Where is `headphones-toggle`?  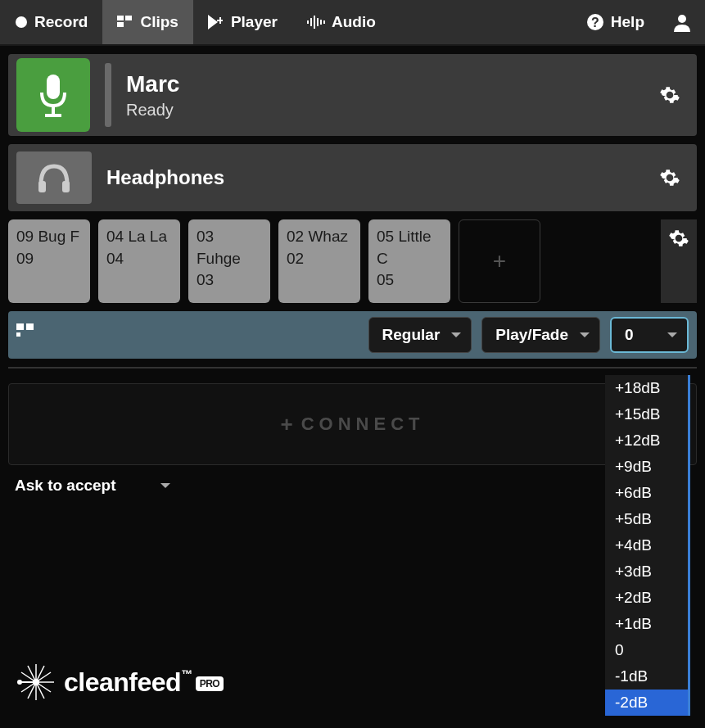
headphones-toggle is located at coordinates (54, 178).